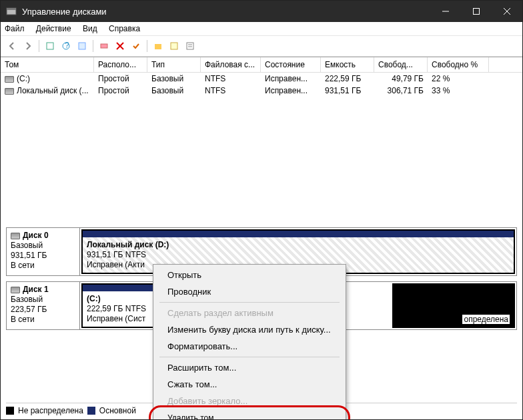 This screenshot has width=523, height=420. What do you see at coordinates (90, 29) in the screenshot?
I see `menu-view: Вид` at bounding box center [90, 29].